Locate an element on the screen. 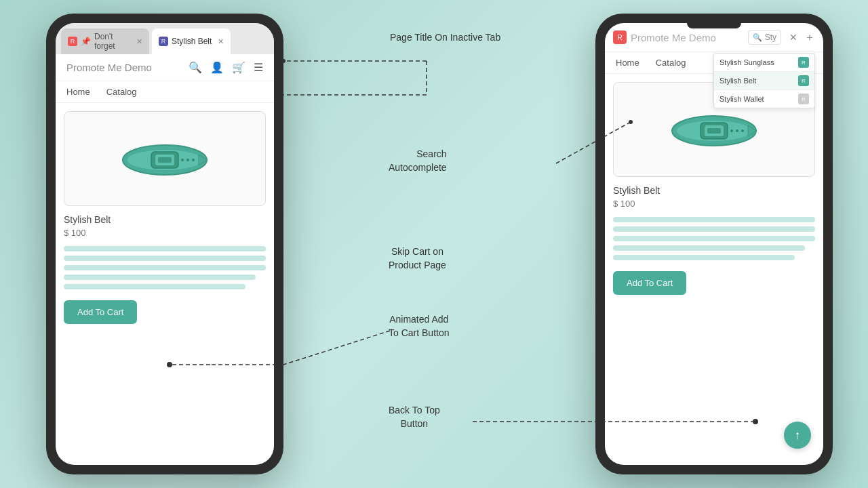  tab-close-right: ✕ is located at coordinates (793, 37).